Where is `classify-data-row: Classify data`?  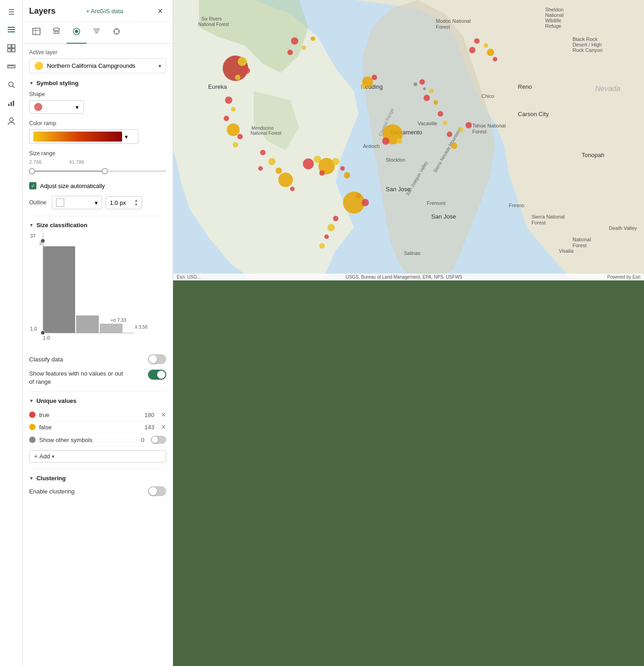 classify-data-row: Classify data is located at coordinates (97, 359).